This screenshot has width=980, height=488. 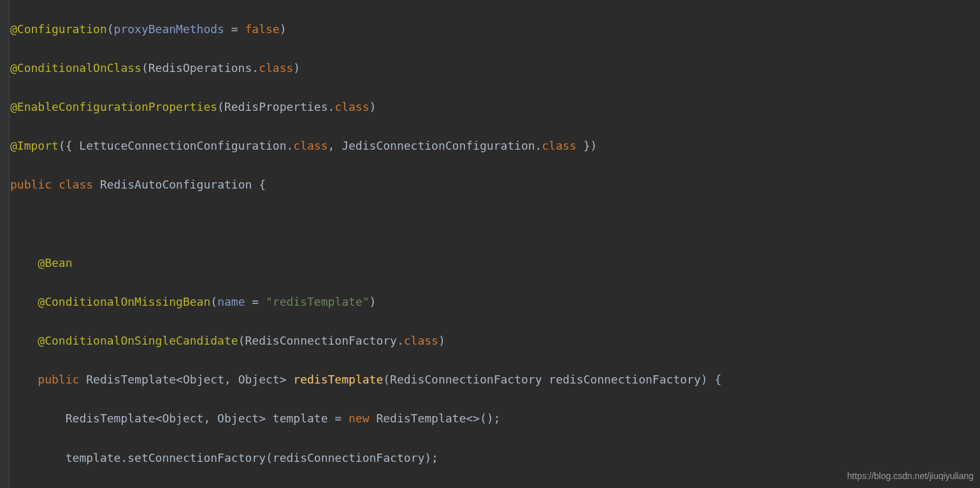 What do you see at coordinates (366, 147) in the screenshot?
I see `code-line: @Import({ LettuceConnectionConfiguration…` at bounding box center [366, 147].